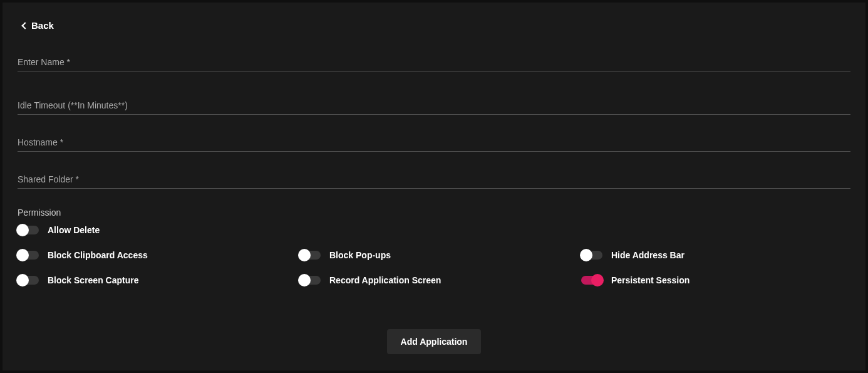 This screenshot has width=868, height=373. I want to click on shared-folder-field-wrap, so click(434, 179).